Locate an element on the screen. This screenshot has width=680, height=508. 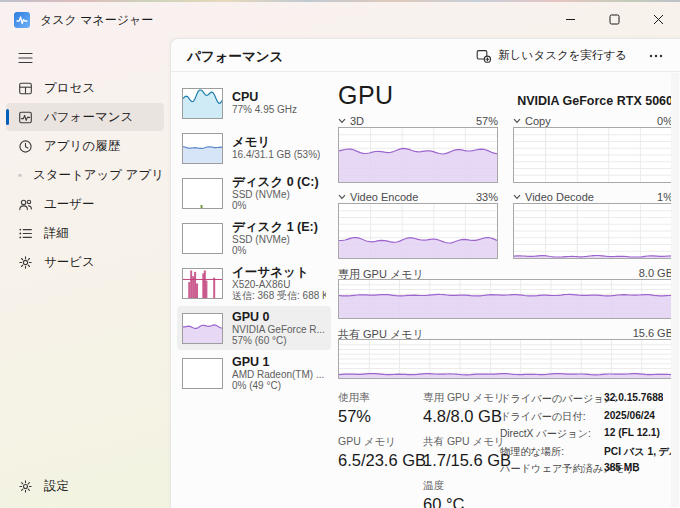
minimize-button is located at coordinates (570, 19).